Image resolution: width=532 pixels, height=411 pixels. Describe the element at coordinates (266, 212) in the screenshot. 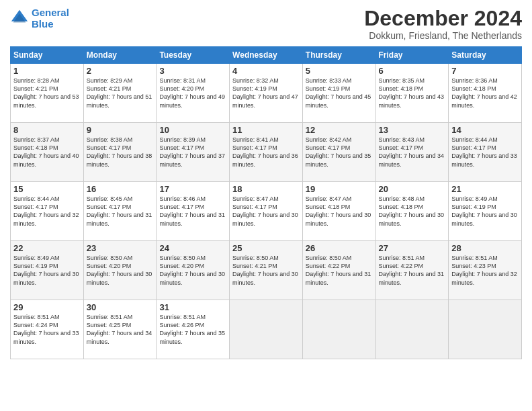

I see `table-row: 18 Sunrise: 8:47 AMSunset: 4:17 PMDaylig…` at that location.